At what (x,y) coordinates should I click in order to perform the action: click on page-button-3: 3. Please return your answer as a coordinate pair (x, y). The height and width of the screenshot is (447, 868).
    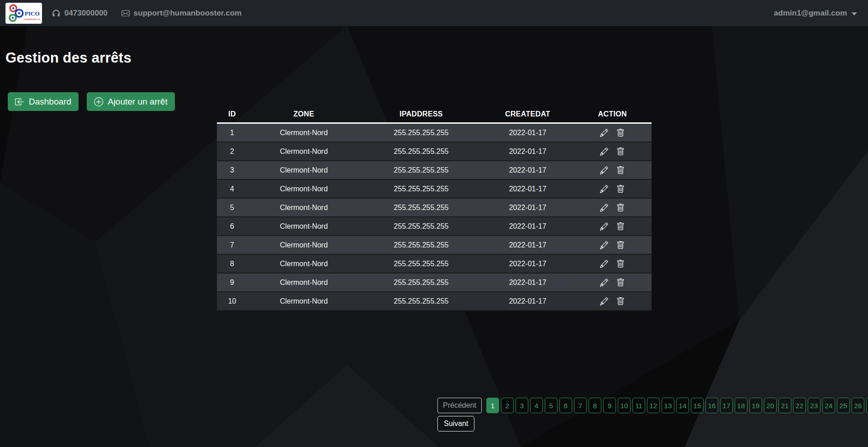
    Looking at the image, I should click on (522, 405).